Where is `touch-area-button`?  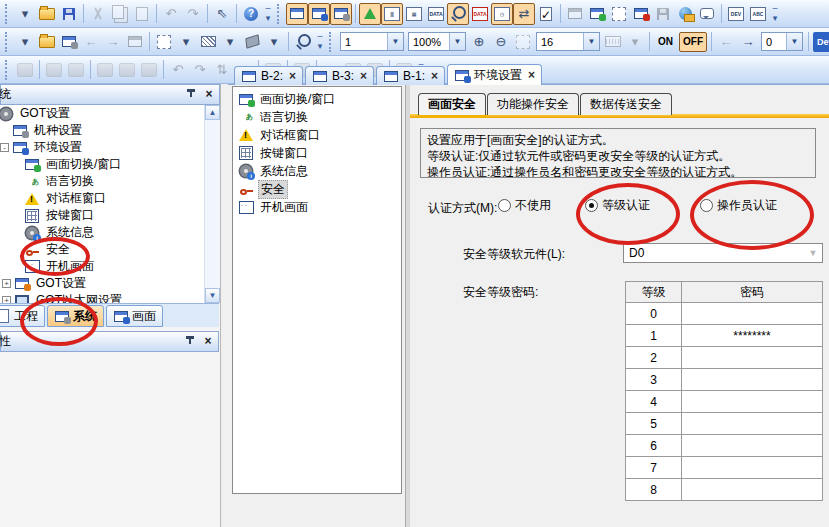
touch-area-button is located at coordinates (641, 14).